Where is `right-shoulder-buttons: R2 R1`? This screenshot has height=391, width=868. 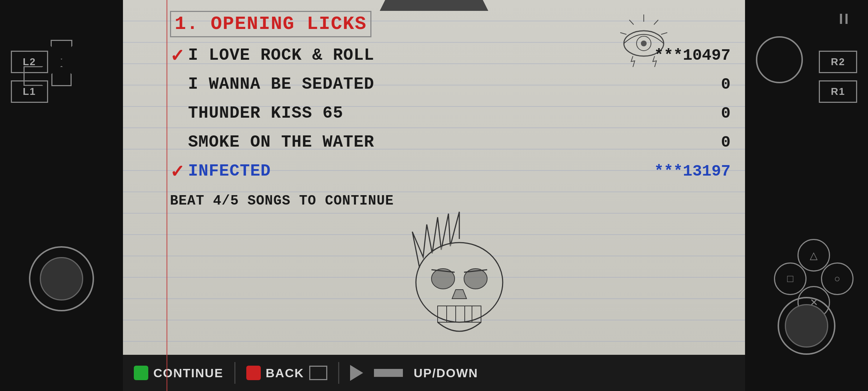
right-shoulder-buttons: R2 R1 is located at coordinates (838, 77).